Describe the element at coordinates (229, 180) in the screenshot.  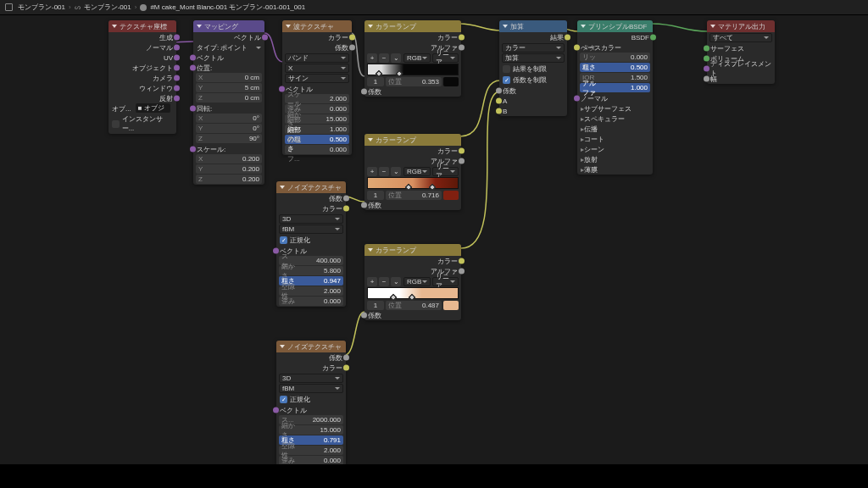
I see `scale-z: Z0.200` at that location.